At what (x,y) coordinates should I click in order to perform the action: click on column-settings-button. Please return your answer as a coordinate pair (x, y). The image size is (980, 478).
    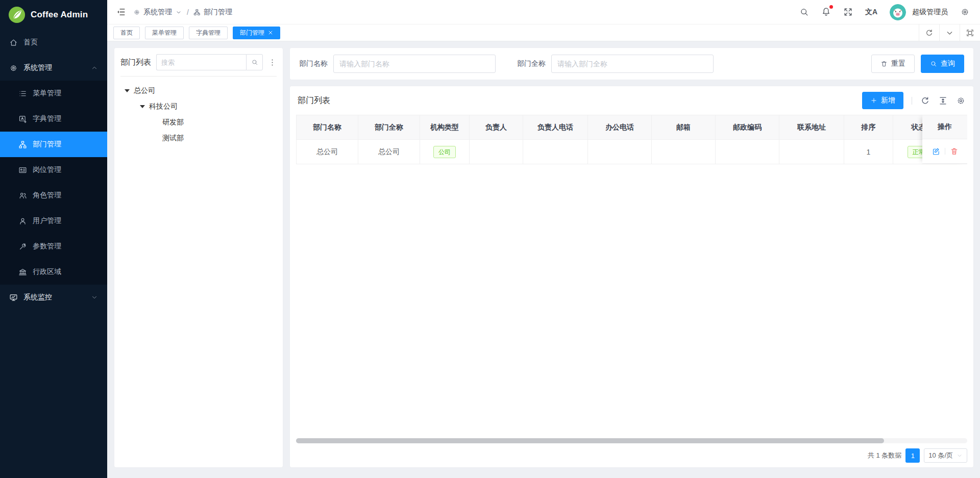
    Looking at the image, I should click on (961, 101).